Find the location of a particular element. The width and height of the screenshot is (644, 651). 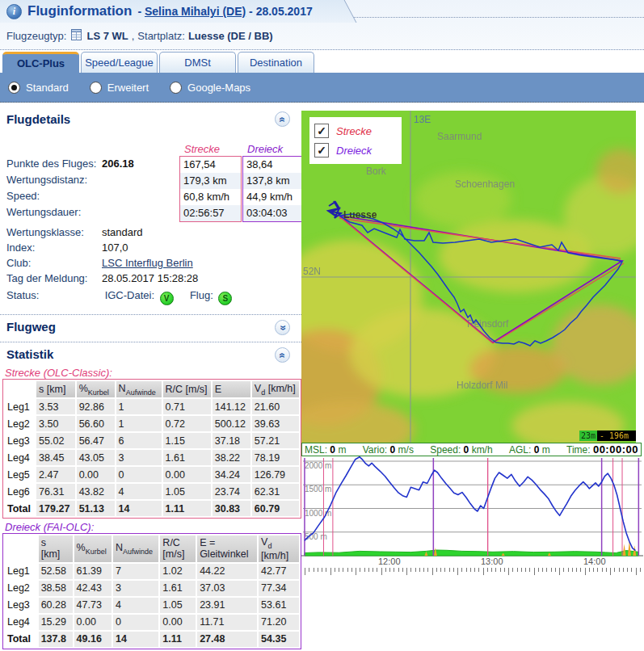

table-cell: 6 is located at coordinates (139, 441).